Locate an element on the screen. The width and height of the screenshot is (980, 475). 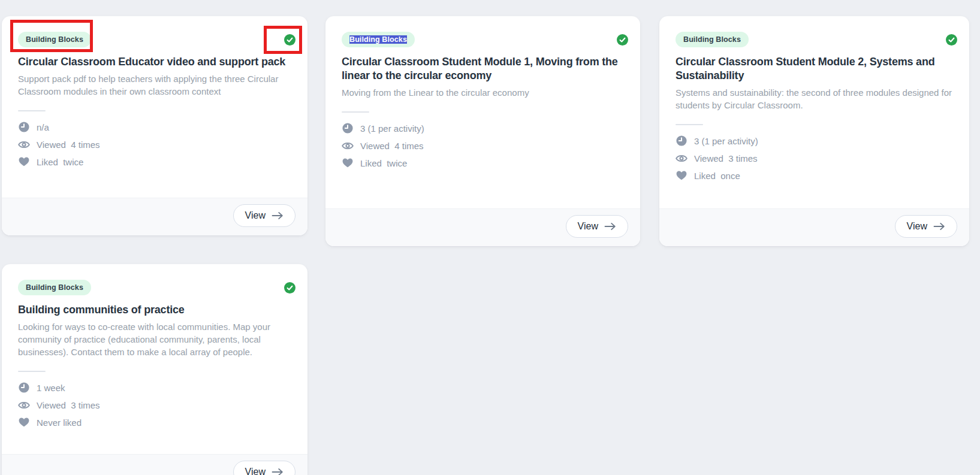
category-badge-label-selected: Building Blocks is located at coordinates (378, 40).